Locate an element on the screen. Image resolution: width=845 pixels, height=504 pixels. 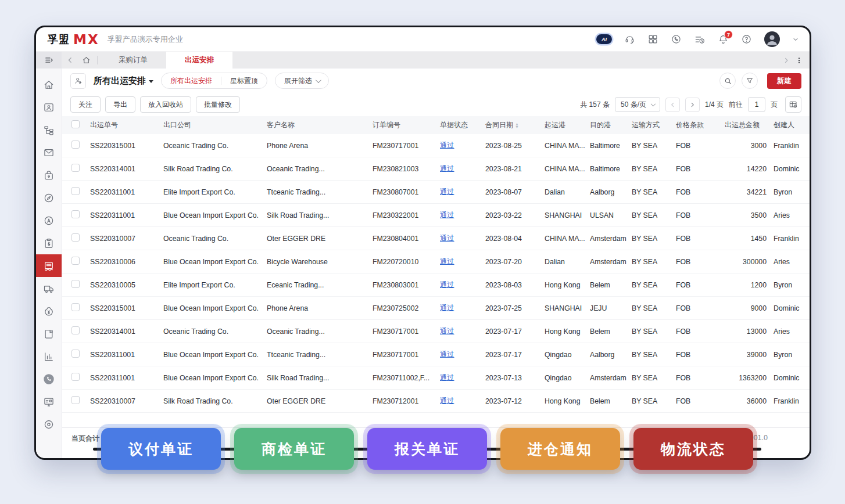
task-list-icon is located at coordinates (700, 39).